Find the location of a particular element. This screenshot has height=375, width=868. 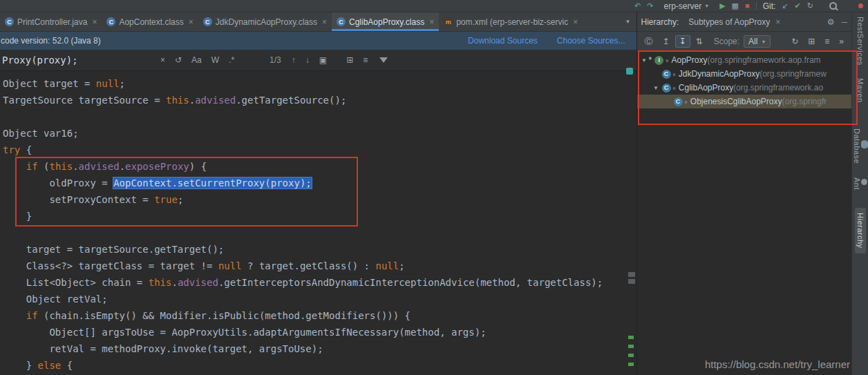

code-line: oldProxy = AopContext.setCurrentProxy(pr… is located at coordinates (315, 183).